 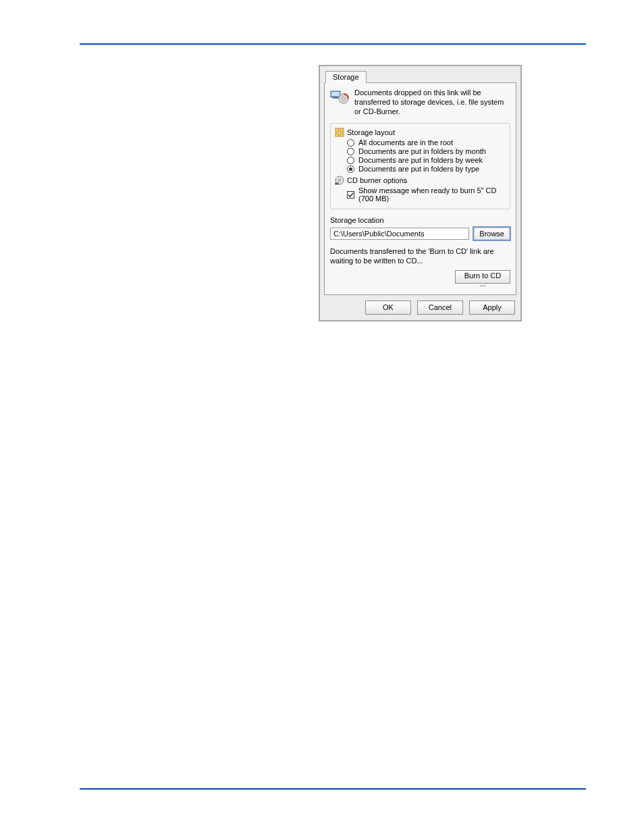 What do you see at coordinates (388, 308) in the screenshot?
I see `ok-button: OK` at bounding box center [388, 308].